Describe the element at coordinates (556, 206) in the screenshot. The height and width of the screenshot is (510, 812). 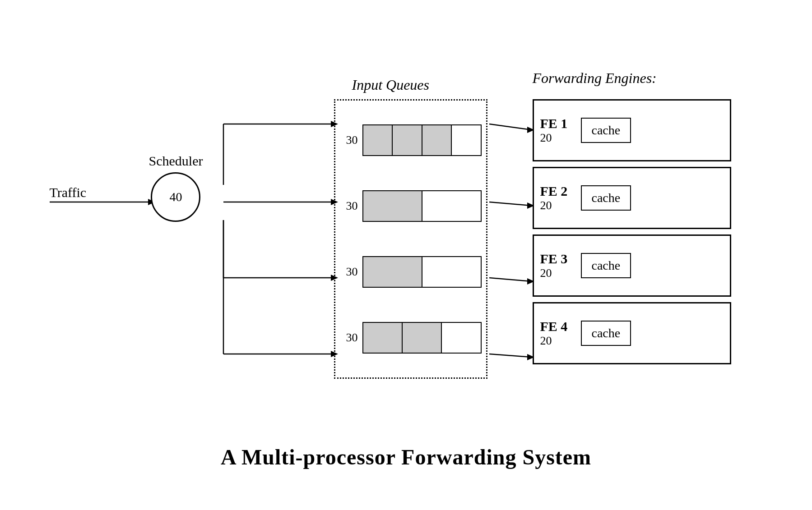
I see `fe-number-2: 20` at that location.